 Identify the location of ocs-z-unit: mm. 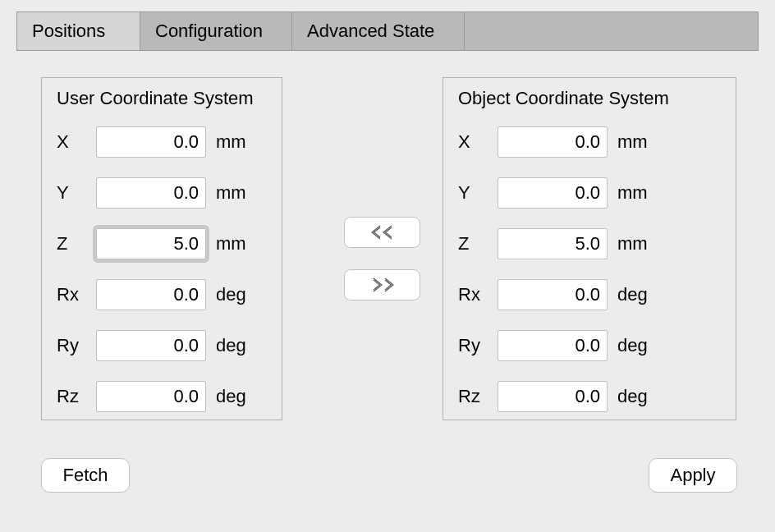
(638, 244).